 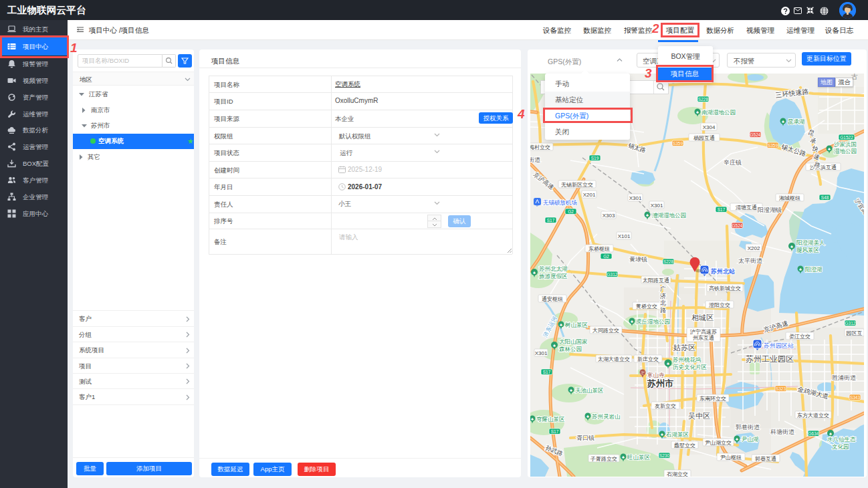 I want to click on svg-text: 杨园互通, so click(x=704, y=138).